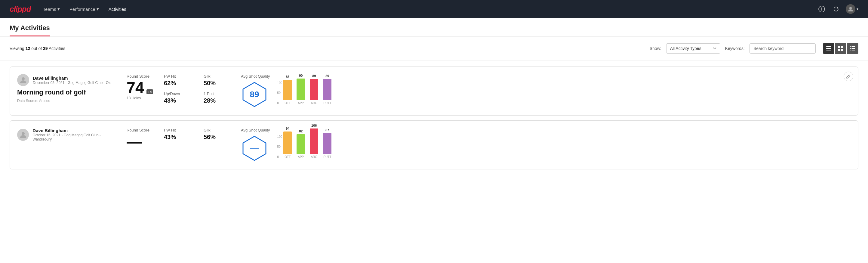  I want to click on bar-value-label: 87, so click(327, 130).